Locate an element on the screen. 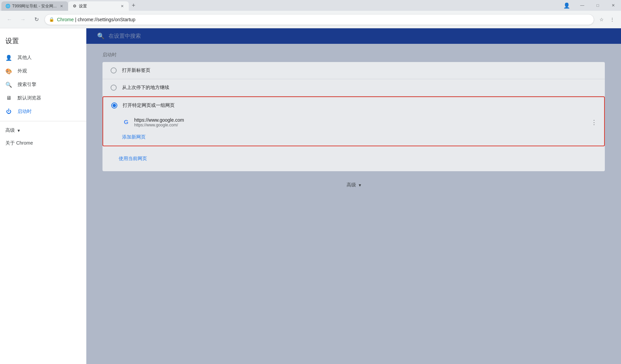  bookmark-button: ☆ is located at coordinates (601, 20).